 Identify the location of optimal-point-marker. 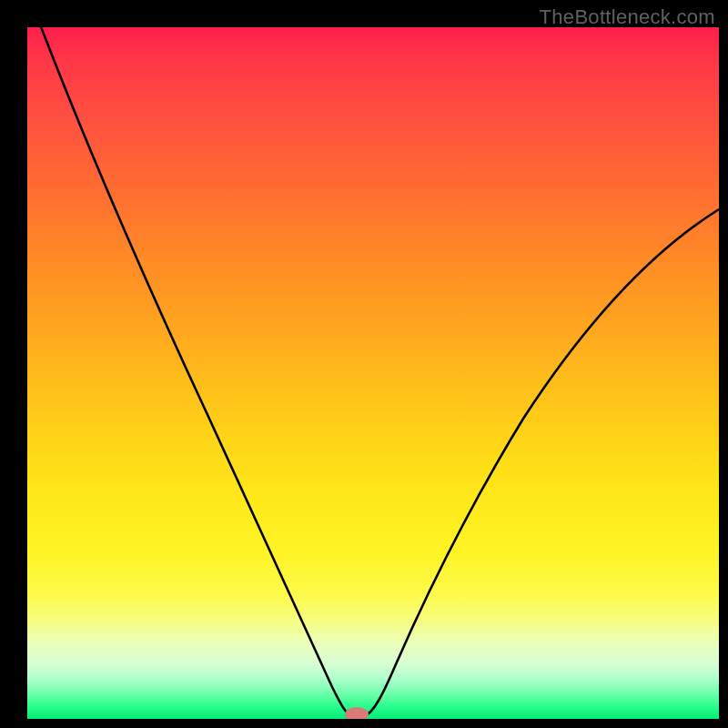
(357, 713).